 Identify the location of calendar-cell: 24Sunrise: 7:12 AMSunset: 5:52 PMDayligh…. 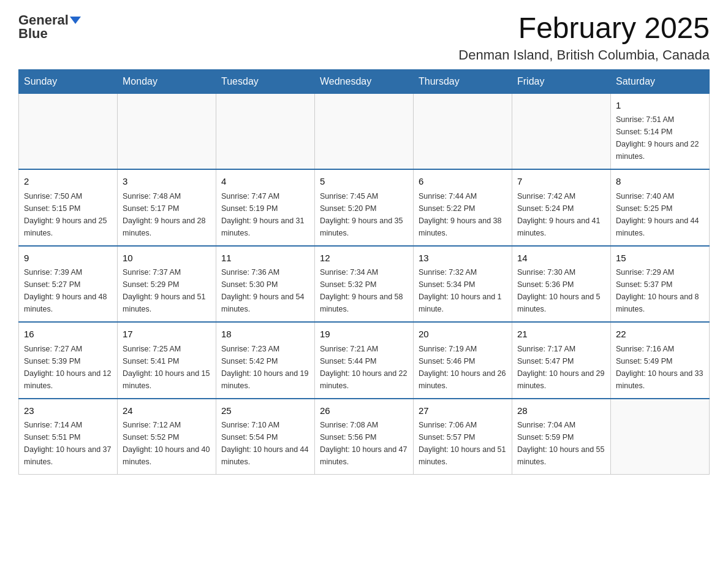
(167, 437).